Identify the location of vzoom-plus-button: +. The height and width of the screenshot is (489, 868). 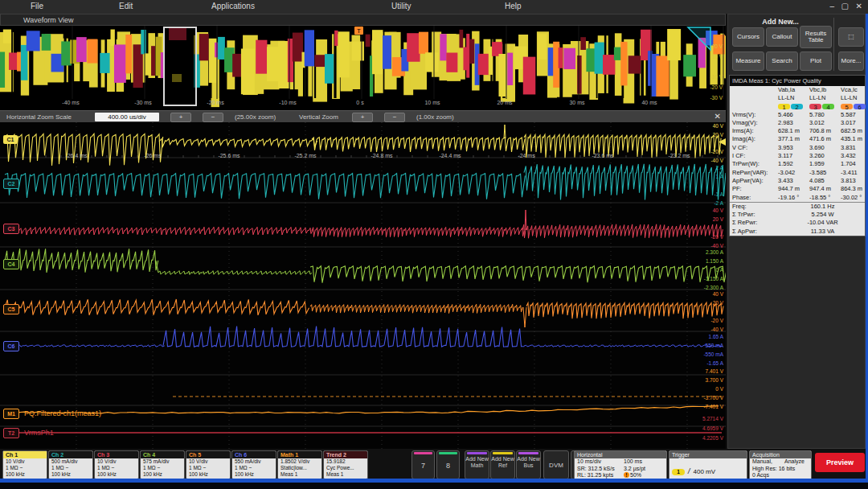
(362, 117).